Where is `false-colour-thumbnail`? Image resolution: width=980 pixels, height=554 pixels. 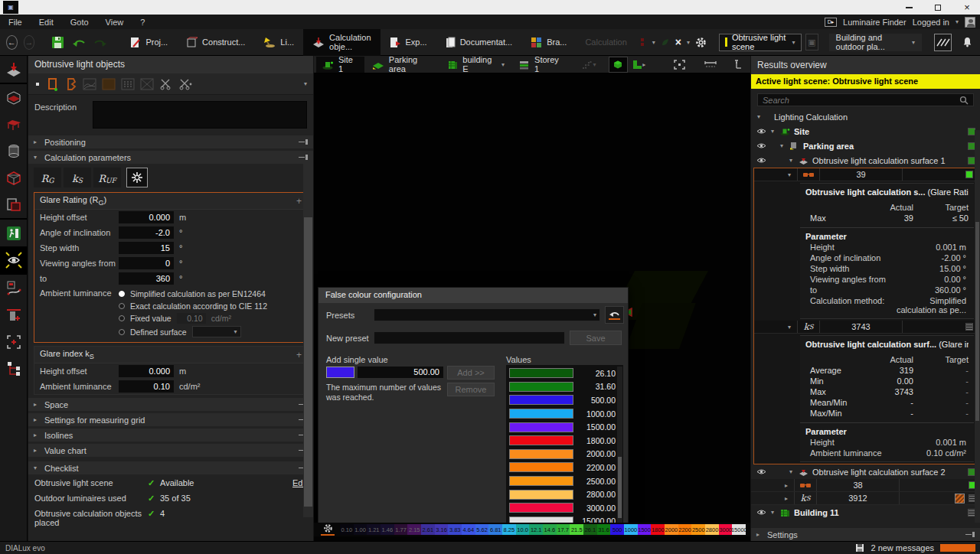
false-colour-thumbnail is located at coordinates (960, 499).